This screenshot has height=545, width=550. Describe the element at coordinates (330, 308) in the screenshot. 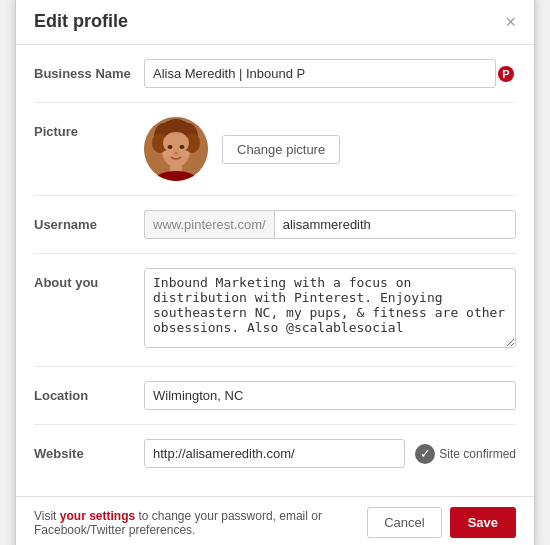

I see `about-textarea` at that location.